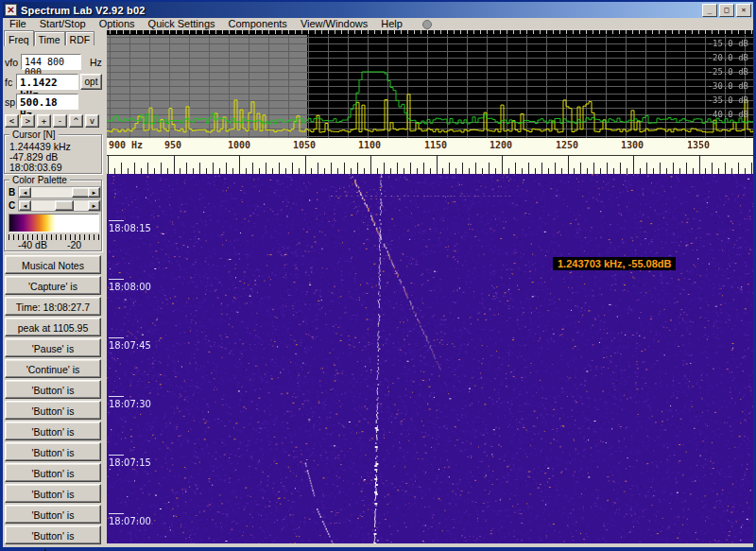  I want to click on db-axis-label: -35.0 dB, so click(728, 100).